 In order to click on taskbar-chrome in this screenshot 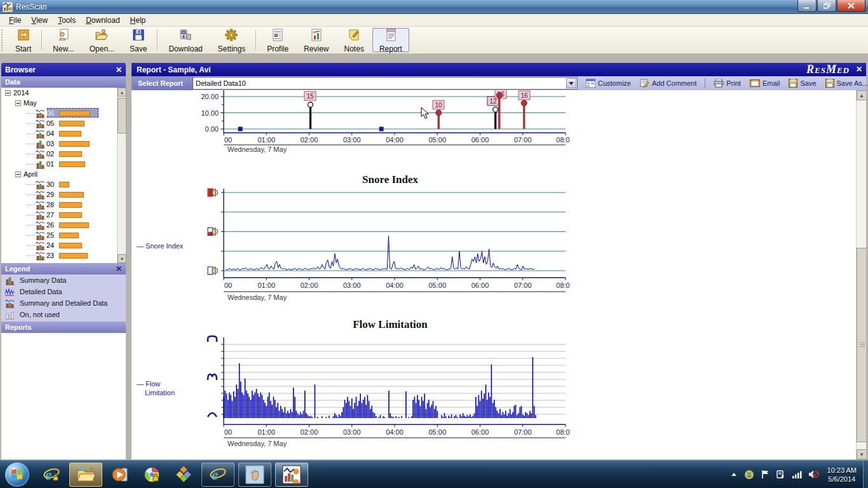, I will do `click(152, 475)`.